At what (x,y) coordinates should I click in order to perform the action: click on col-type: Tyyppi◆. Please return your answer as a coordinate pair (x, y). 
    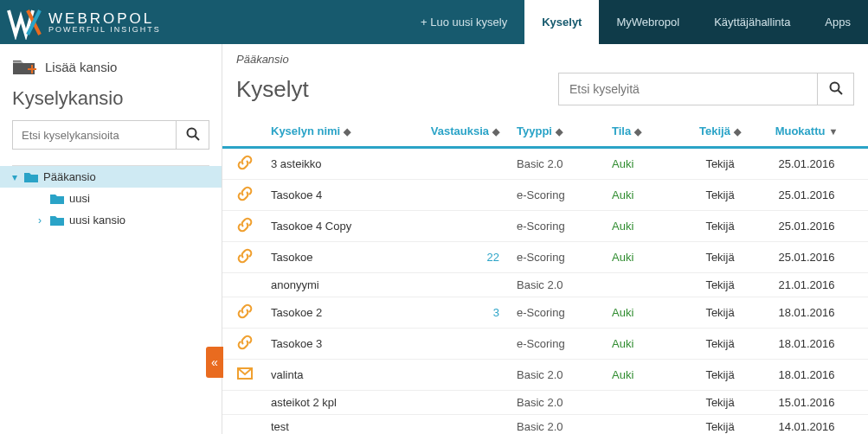
    Looking at the image, I should click on (564, 131).